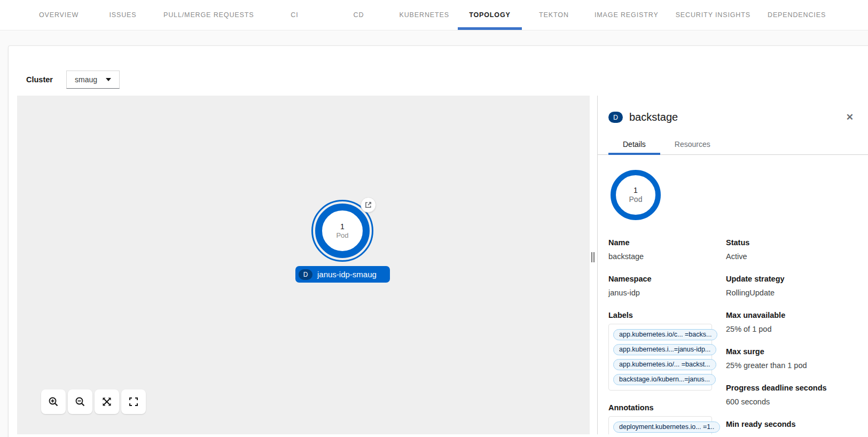  Describe the element at coordinates (667, 427) in the screenshot. I see `annotation-chip: deployment.kubernetes.io... =1..` at that location.